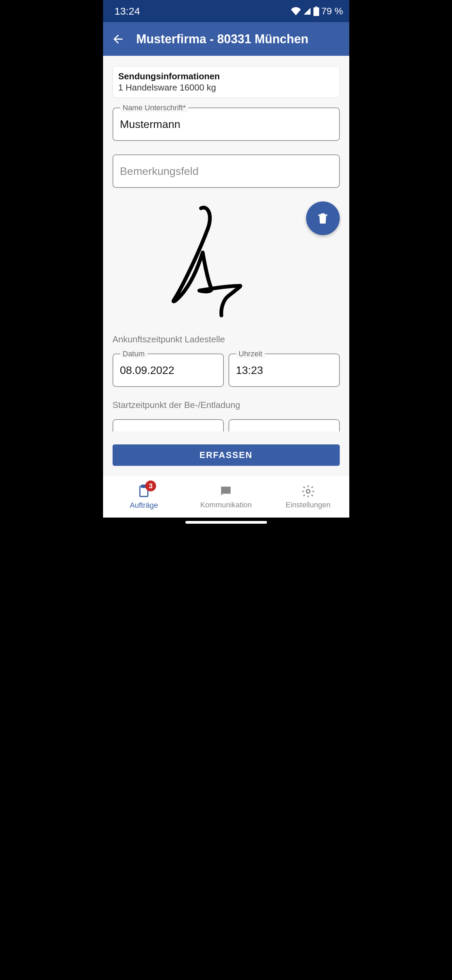 The image size is (452, 980). I want to click on battery-percent: 79 %, so click(332, 11).